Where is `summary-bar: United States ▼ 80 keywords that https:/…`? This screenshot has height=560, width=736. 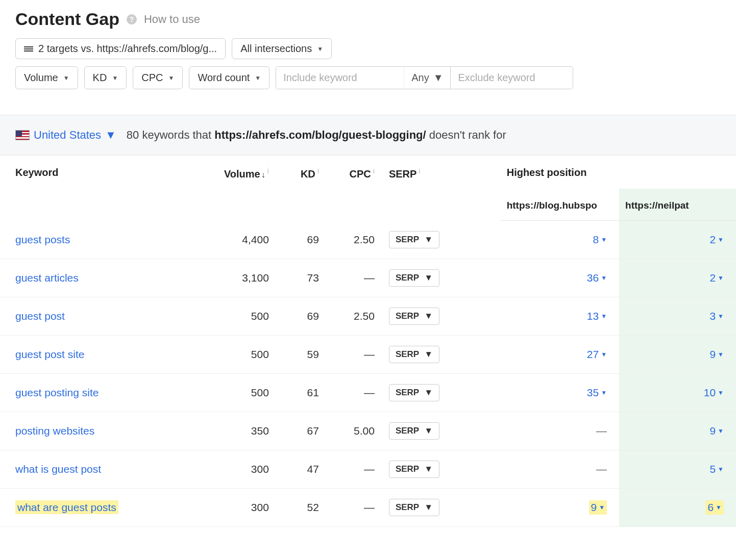
summary-bar: United States ▼ 80 keywords that https:/… is located at coordinates (368, 135).